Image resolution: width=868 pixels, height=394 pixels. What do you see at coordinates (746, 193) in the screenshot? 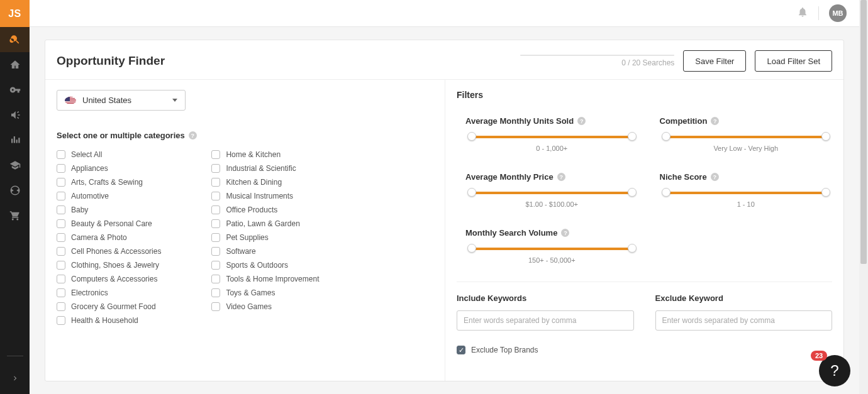
I see `niche-slider` at bounding box center [746, 193].